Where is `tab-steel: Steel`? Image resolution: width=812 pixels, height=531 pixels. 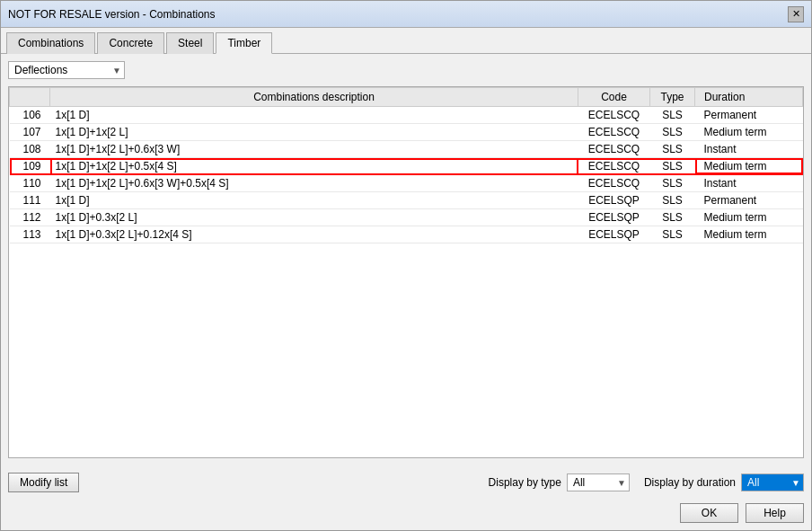 tab-steel: Steel is located at coordinates (190, 43).